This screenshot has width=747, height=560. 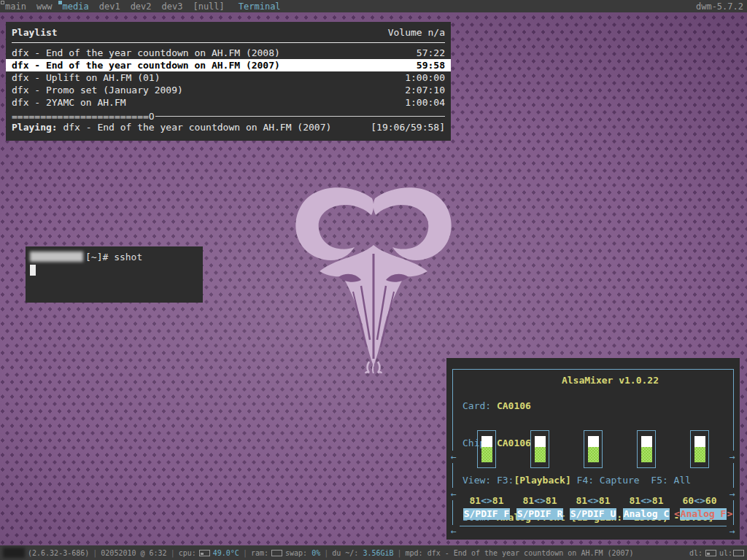 What do you see at coordinates (209, 6) in the screenshot?
I see `workspace-tag: [null]` at bounding box center [209, 6].